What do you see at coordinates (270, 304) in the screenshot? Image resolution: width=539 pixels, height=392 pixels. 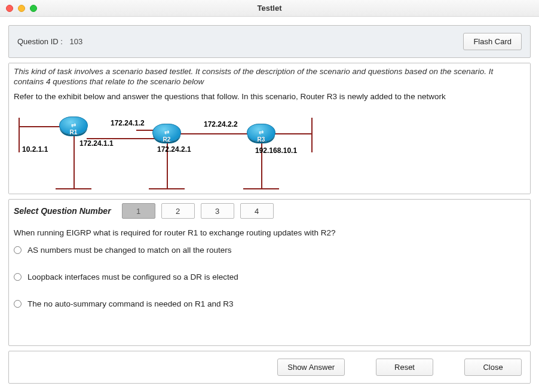 I see `option-row-2: The no auto-summary command is needed on…` at bounding box center [270, 304].